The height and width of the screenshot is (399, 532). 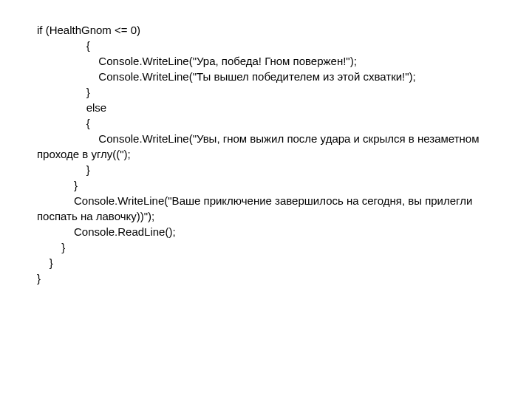 What do you see at coordinates (266, 61) in the screenshot?
I see `code-line: Console.WriteLine("Ура, победа! Гном пов…` at bounding box center [266, 61].